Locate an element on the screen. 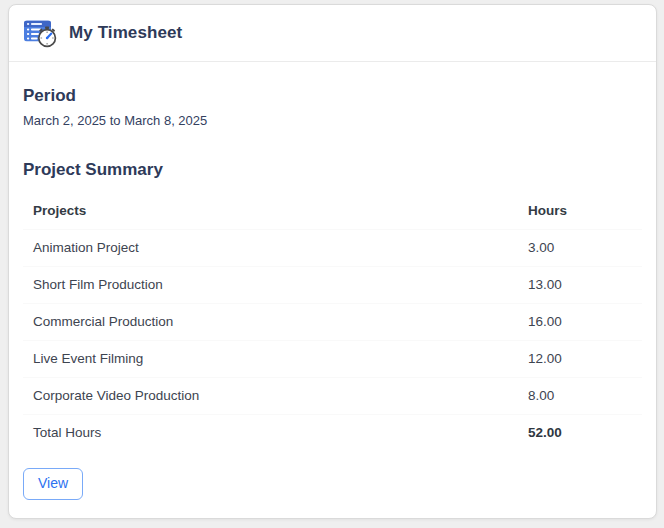  table-row: Commercial Production 16.00 is located at coordinates (332, 322).